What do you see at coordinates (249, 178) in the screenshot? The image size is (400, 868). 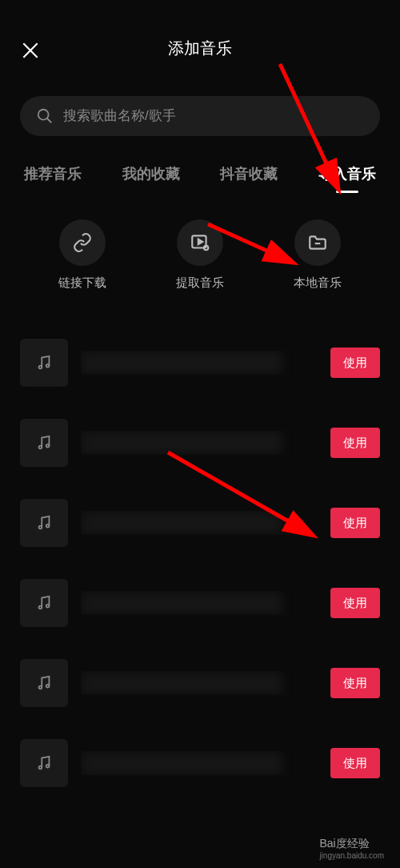 I see `tab-douyin-fav: 抖音收藏` at bounding box center [249, 178].